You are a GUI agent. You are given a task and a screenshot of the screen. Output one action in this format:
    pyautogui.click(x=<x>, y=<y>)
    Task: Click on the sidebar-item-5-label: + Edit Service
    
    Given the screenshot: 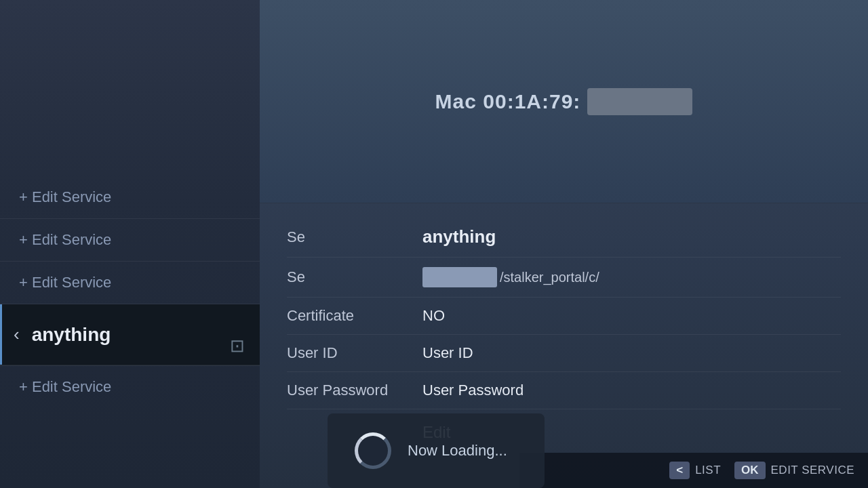 What is the action you would take?
    pyautogui.click(x=65, y=386)
    